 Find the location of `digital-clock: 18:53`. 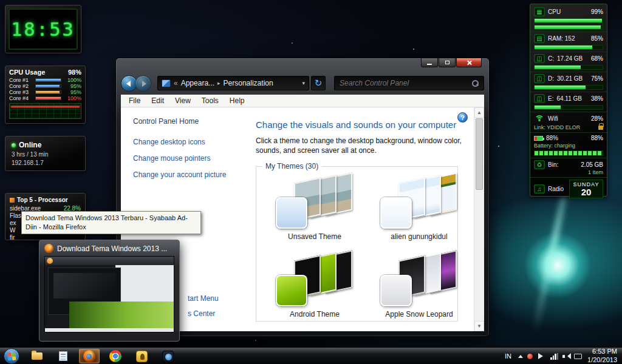

digital-clock: 18:53 is located at coordinates (43, 29).